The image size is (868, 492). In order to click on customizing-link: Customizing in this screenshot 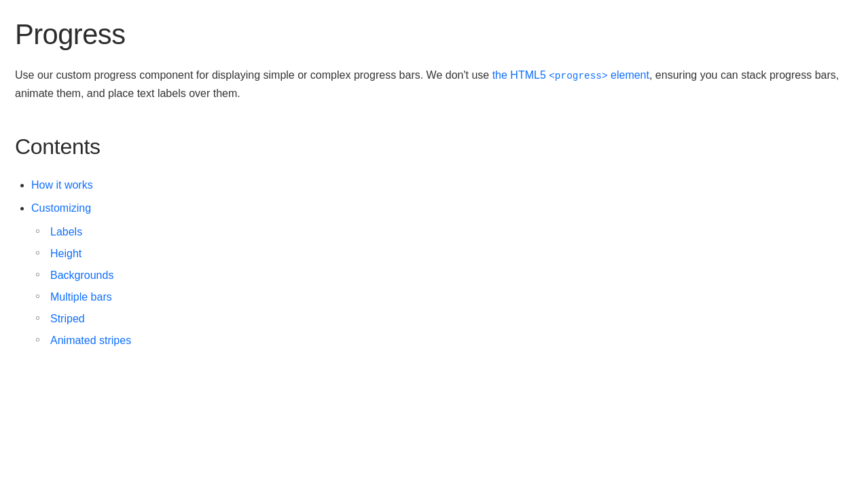, I will do `click(61, 208)`.